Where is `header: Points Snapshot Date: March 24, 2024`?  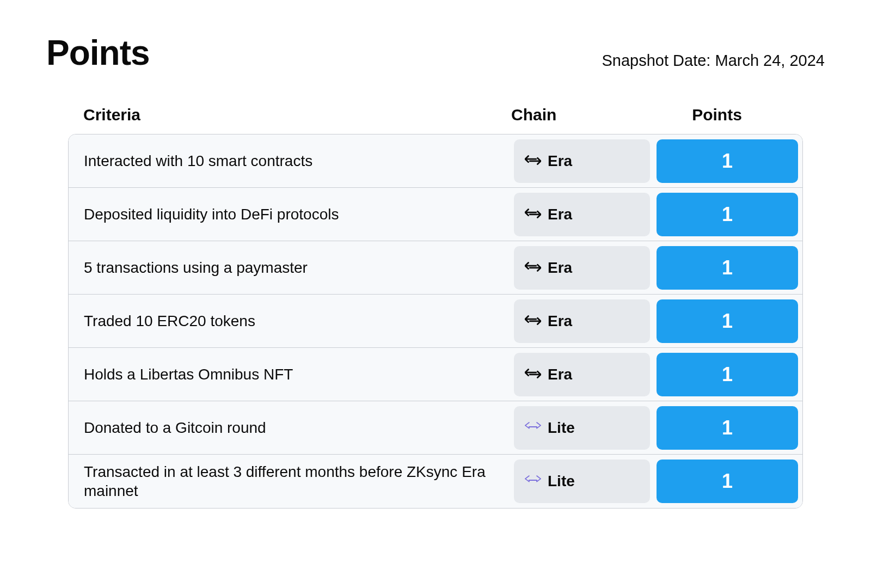
header: Points Snapshot Date: March 24, 2024 is located at coordinates (436, 53).